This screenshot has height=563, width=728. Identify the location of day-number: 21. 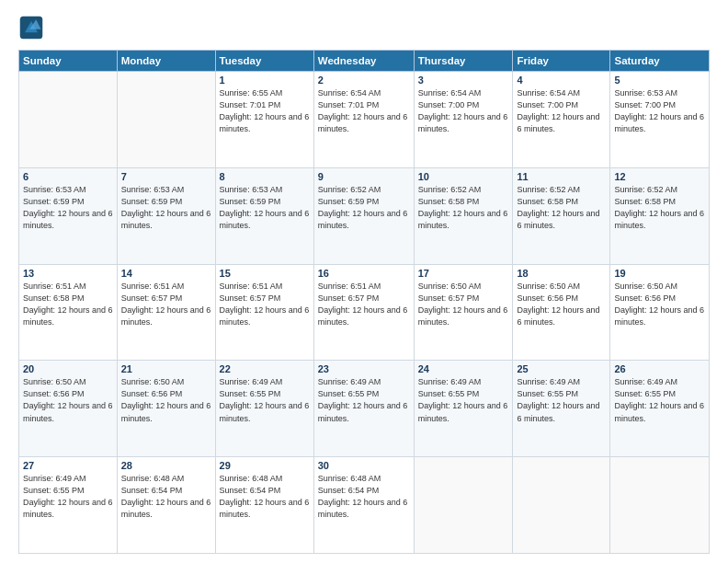
(166, 369).